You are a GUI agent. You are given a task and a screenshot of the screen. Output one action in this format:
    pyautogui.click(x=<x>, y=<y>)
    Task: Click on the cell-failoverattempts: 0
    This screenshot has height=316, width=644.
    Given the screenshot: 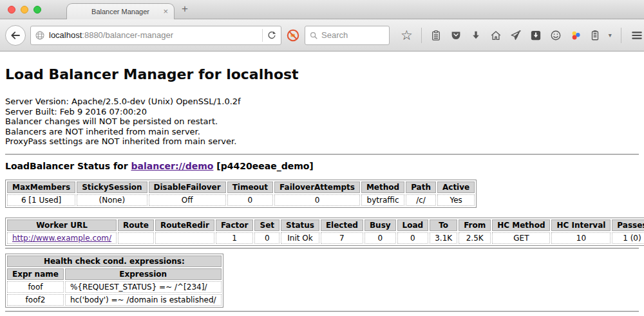 What is the action you would take?
    pyautogui.click(x=317, y=200)
    